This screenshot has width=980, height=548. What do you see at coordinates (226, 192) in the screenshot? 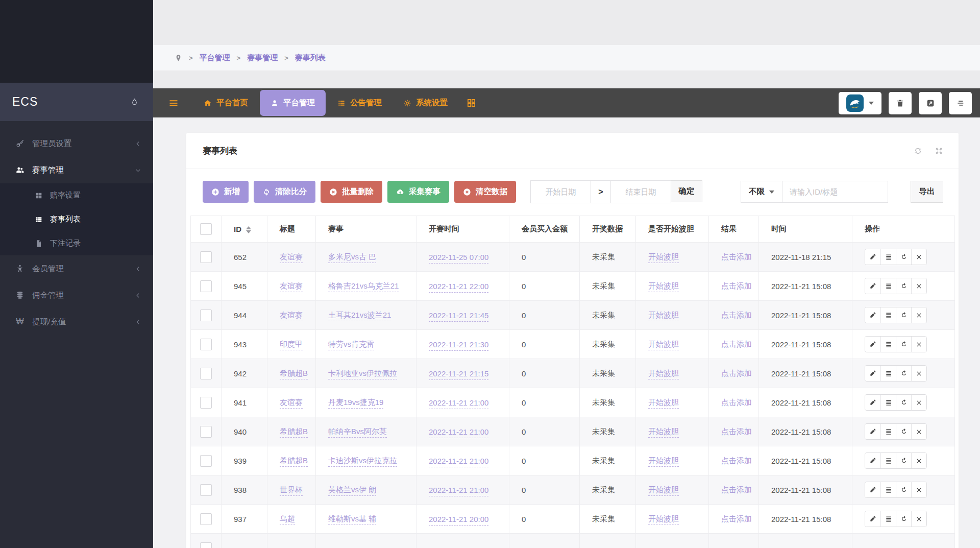
I see `toolbar-action-button: 新增` at bounding box center [226, 192].